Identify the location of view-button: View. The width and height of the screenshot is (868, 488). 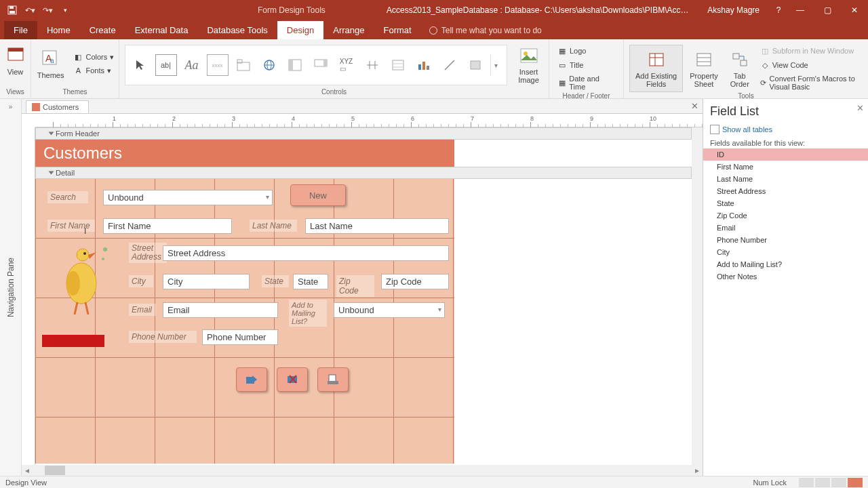
(16, 60).